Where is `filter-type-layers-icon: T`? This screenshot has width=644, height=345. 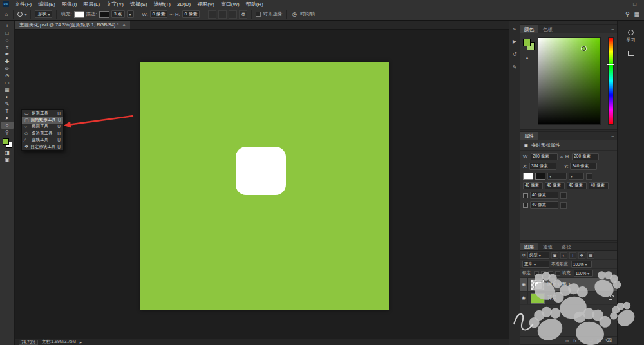 filter-type-layers-icon: T is located at coordinates (573, 256).